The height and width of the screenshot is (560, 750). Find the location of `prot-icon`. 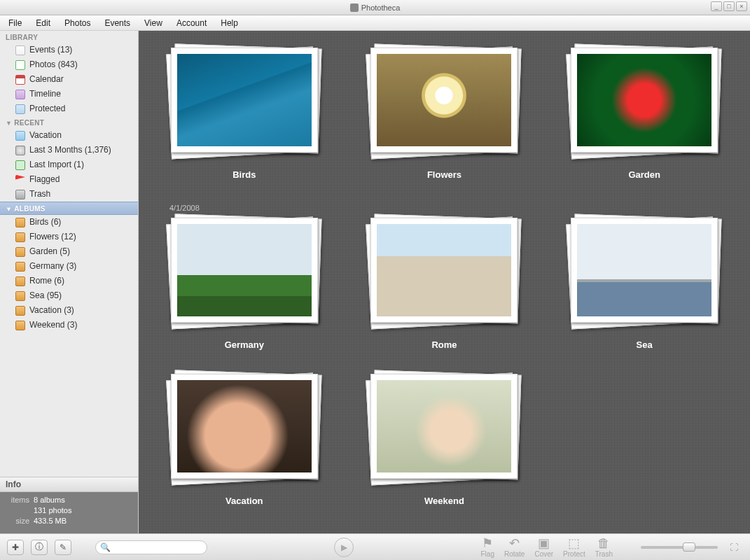

prot-icon is located at coordinates (20, 109).